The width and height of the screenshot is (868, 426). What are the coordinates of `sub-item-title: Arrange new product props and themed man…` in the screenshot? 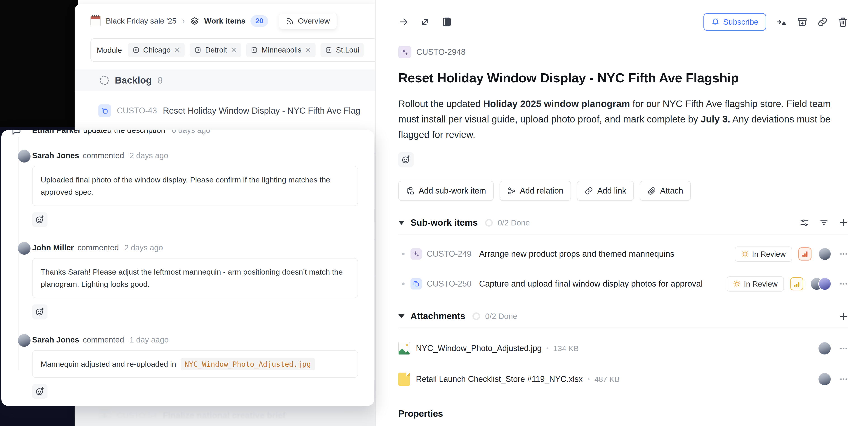 It's located at (577, 254).